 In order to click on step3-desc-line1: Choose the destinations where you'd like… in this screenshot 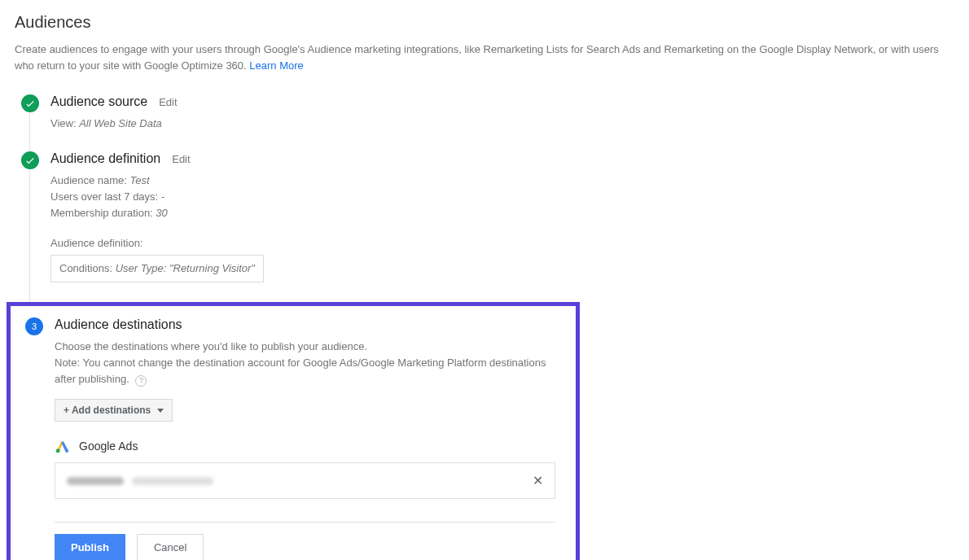, I will do `click(307, 347)`.